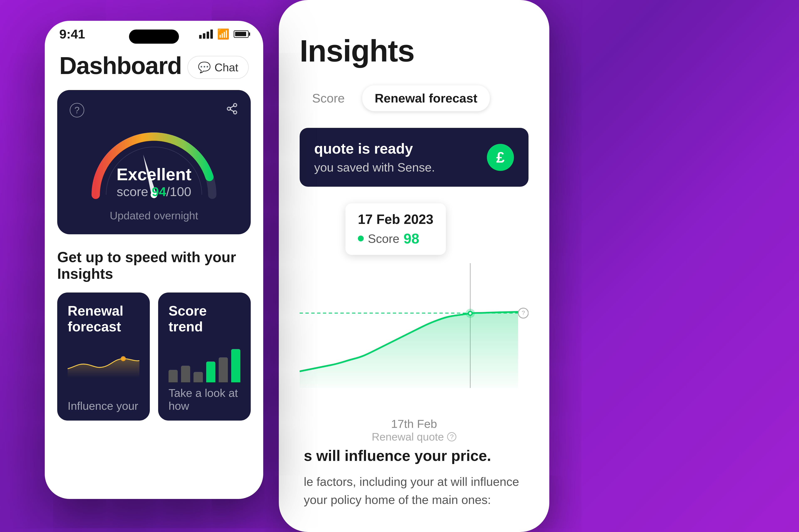 The image size is (799, 532). What do you see at coordinates (414, 491) in the screenshot?
I see `influence-body: le factors, including your at will influ…` at bounding box center [414, 491].